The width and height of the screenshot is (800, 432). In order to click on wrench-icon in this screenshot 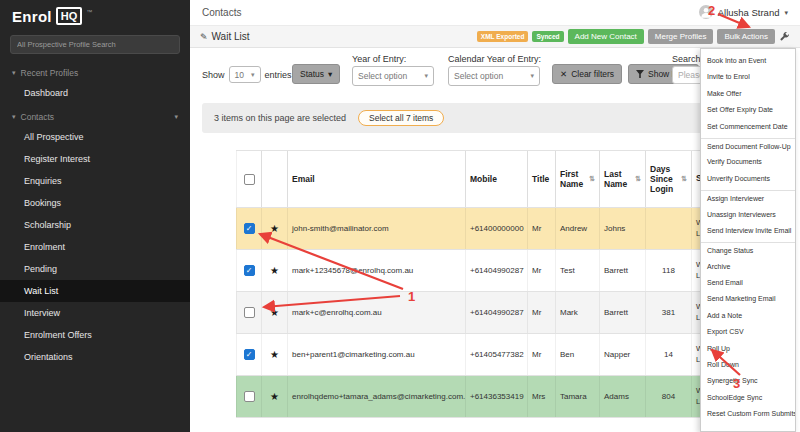, I will do `click(784, 36)`.